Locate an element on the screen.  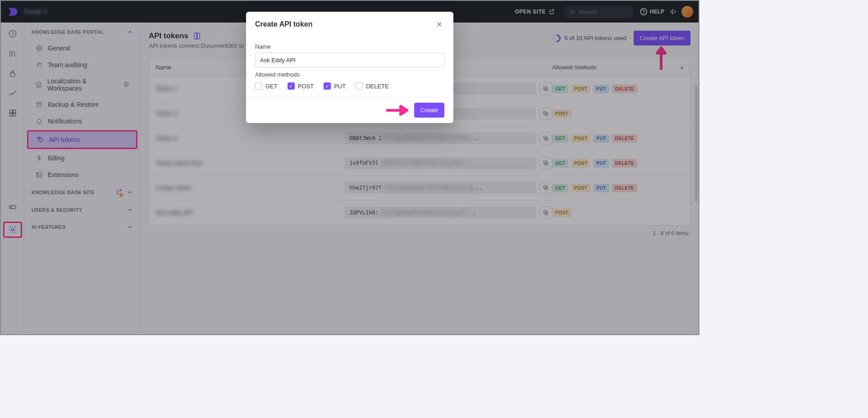
checkbox-get: GET is located at coordinates (266, 86).